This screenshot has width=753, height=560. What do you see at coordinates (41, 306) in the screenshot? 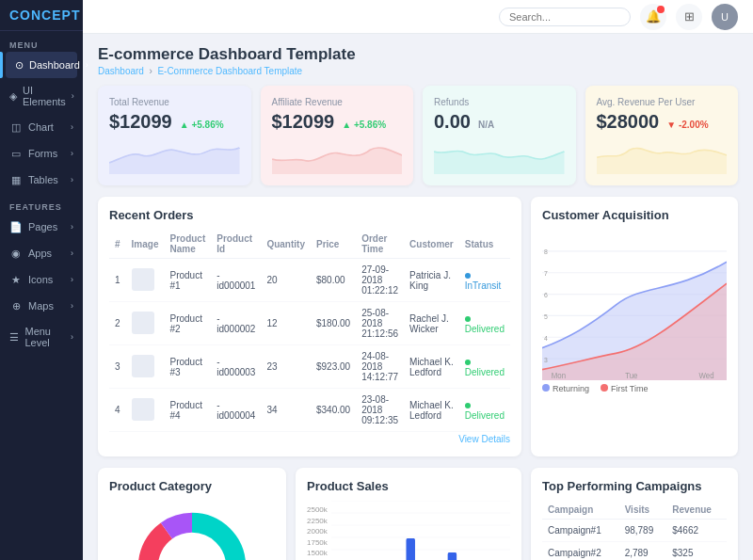
I see `sidebar-item-maps: ⊕ Maps ›` at bounding box center [41, 306].